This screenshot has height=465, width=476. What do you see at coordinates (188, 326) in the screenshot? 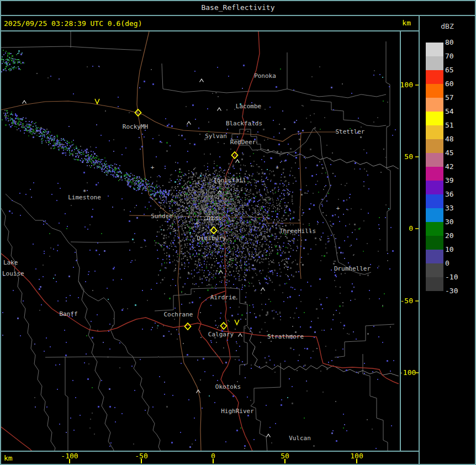
I see `radar-site-diamond-icon` at bounding box center [188, 326].